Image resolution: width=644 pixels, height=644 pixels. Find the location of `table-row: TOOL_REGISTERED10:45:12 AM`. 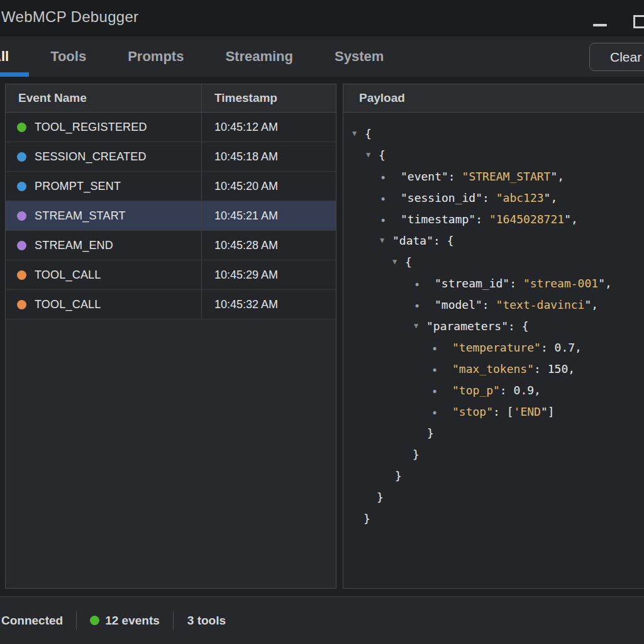

table-row: TOOL_REGISTERED10:45:12 AM is located at coordinates (171, 127).